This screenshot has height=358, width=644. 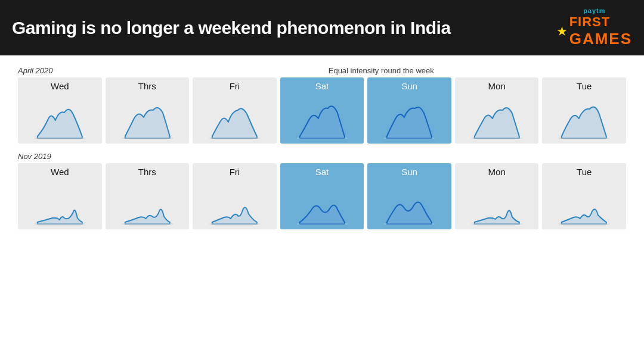 What do you see at coordinates (594, 11) in the screenshot?
I see `paytm-logo: paytm` at bounding box center [594, 11].